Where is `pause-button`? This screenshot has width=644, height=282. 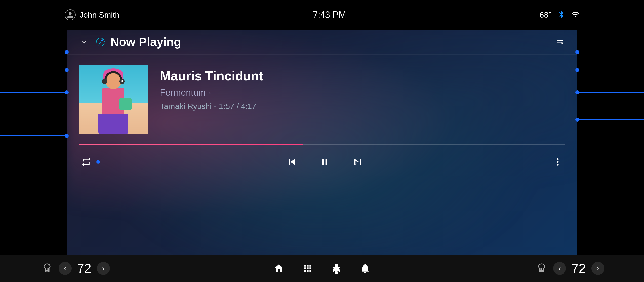 pause-button is located at coordinates (325, 162).